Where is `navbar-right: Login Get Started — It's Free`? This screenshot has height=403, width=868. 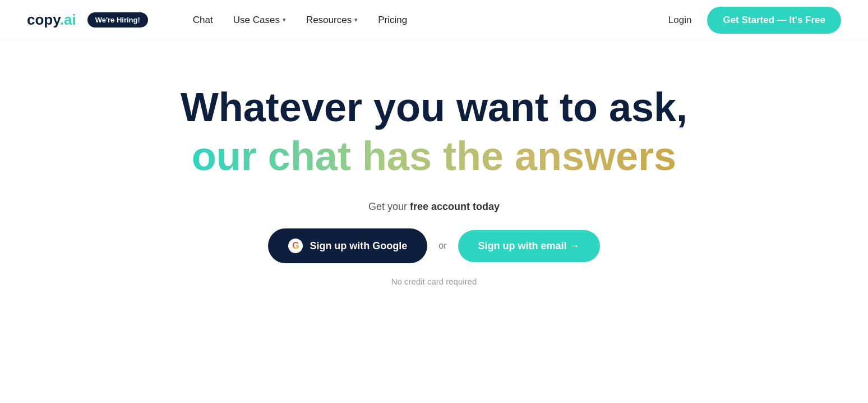 navbar-right: Login Get Started — It's Free is located at coordinates (755, 20).